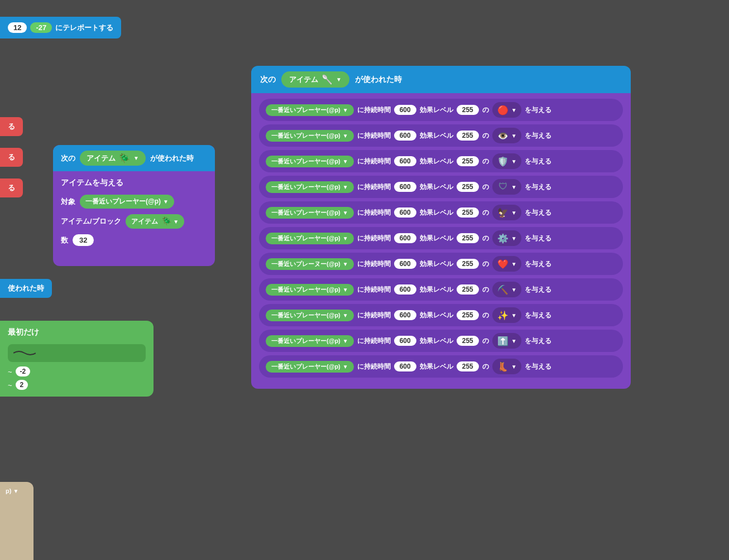  What do you see at coordinates (310, 264) in the screenshot?
I see `player-select-6: 一番近いプレーヌー(@p) ▼` at bounding box center [310, 264].